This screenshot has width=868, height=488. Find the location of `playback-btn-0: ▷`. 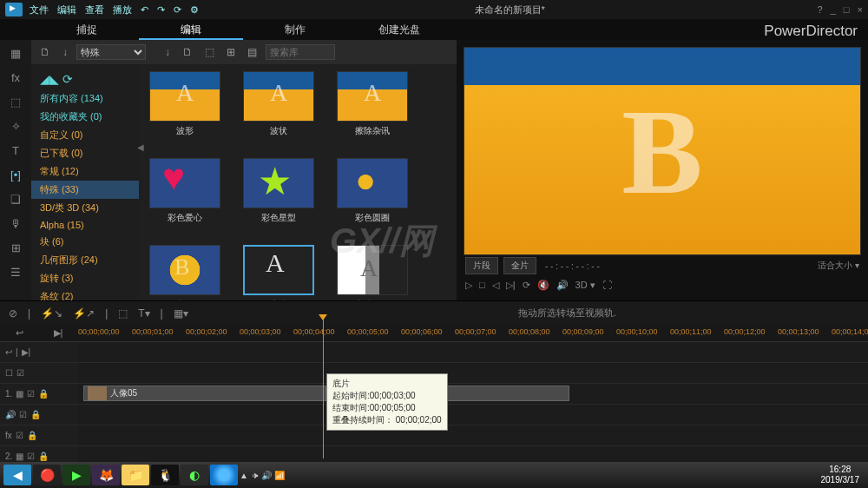

playback-btn-0: ▷ is located at coordinates (469, 285).